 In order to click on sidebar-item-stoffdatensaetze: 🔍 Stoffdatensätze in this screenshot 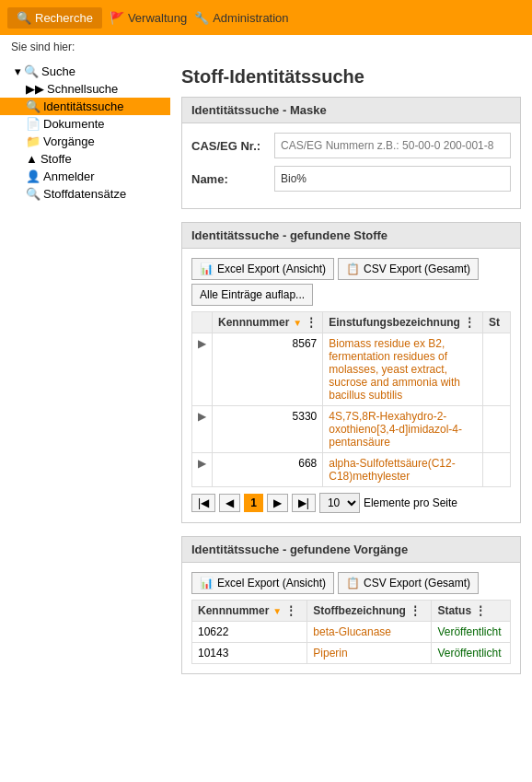, I will do `click(85, 193)`.